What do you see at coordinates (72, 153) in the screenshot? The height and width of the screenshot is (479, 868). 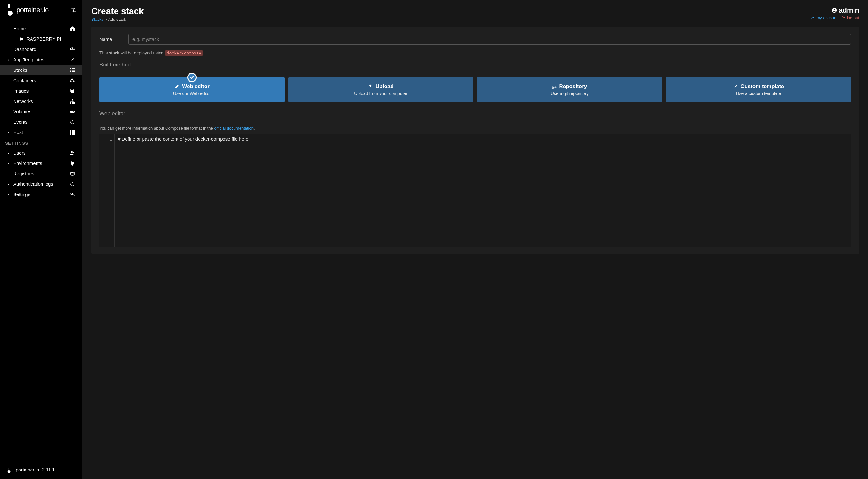 I see `users-icon` at bounding box center [72, 153].